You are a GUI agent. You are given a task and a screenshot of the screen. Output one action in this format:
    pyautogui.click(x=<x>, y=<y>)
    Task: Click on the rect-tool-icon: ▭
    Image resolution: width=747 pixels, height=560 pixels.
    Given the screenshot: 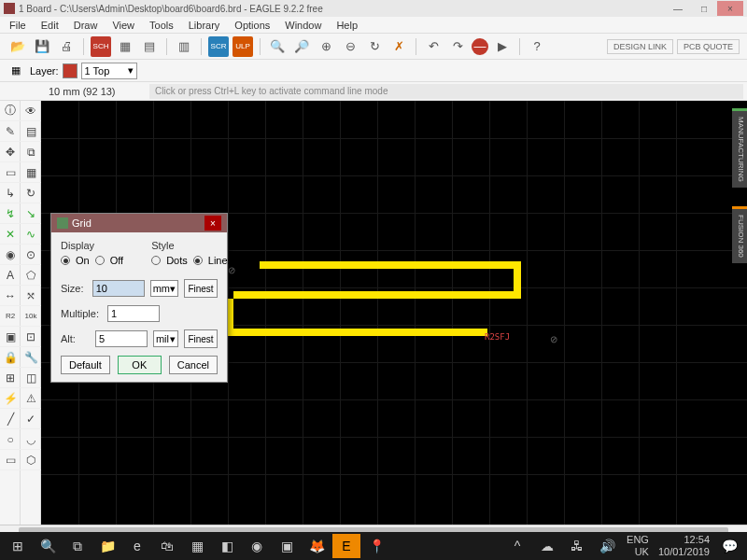 What is the action you would take?
    pyautogui.click(x=10, y=460)
    